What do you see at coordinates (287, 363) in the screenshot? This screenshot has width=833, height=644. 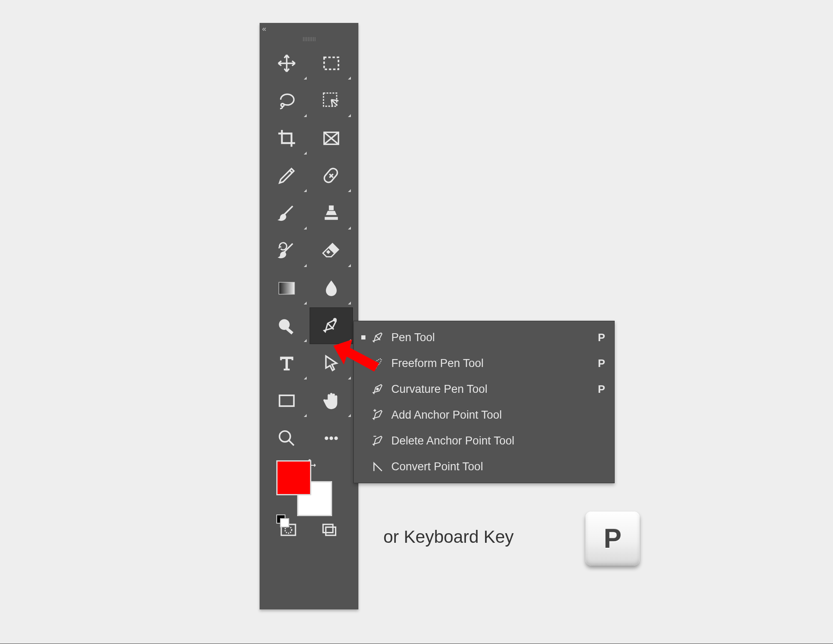 I see `type-tool` at bounding box center [287, 363].